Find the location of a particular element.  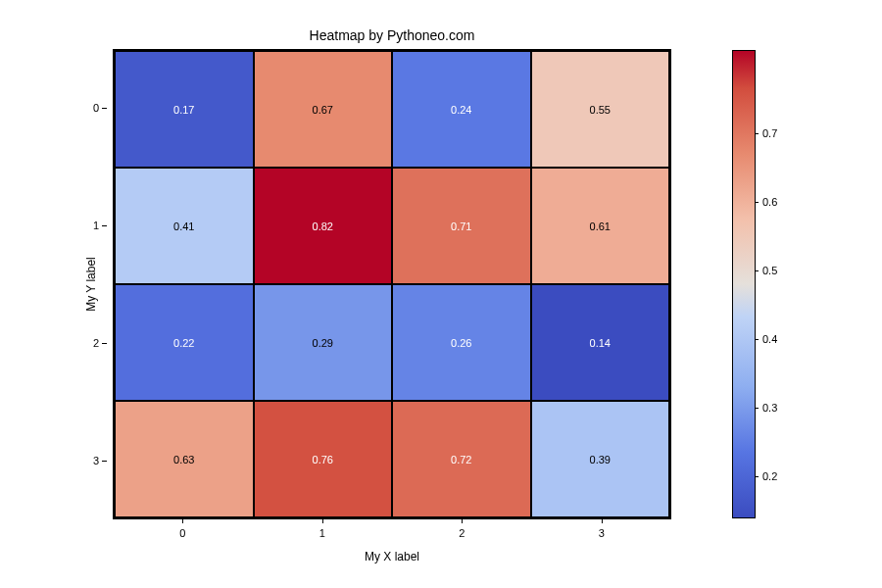

heatmap-cell: 0.41 is located at coordinates (184, 225).